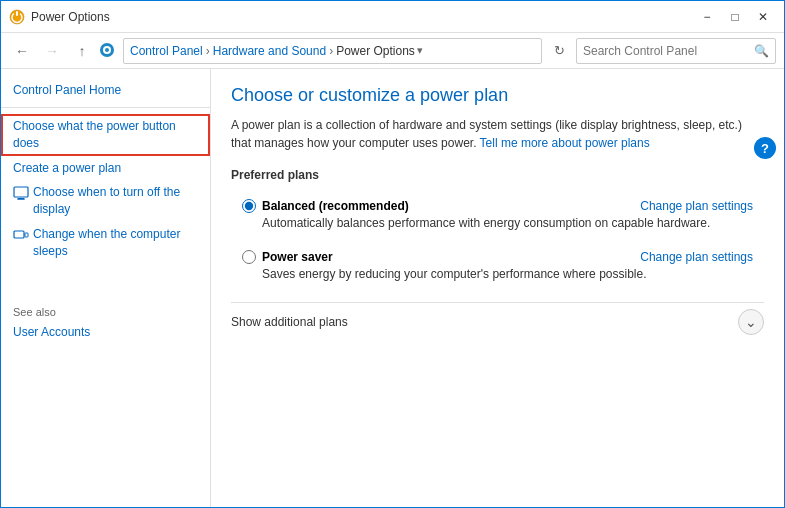 Image resolution: width=785 pixels, height=508 pixels. What do you see at coordinates (332, 51) in the screenshot?
I see `breadcrumb-bar: Control Panel › Hardware and Sound › Pow…` at bounding box center [332, 51].